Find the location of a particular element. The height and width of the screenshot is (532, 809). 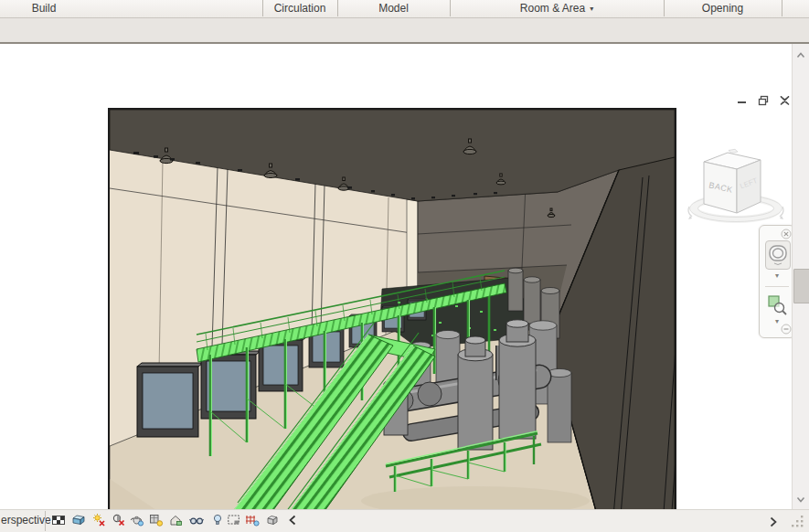

ribbon-collapsed-area is located at coordinates (404, 30).